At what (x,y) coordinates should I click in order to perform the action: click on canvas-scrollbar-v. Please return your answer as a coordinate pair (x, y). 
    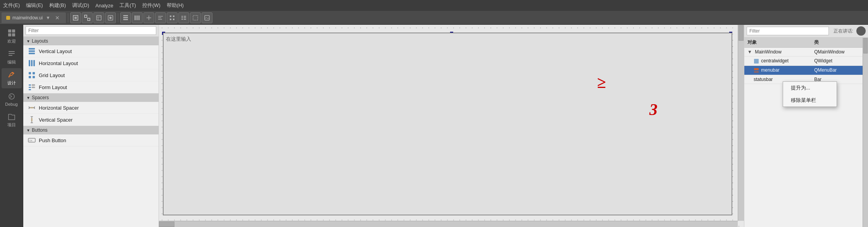
    Looking at the image, I should click on (741, 123).